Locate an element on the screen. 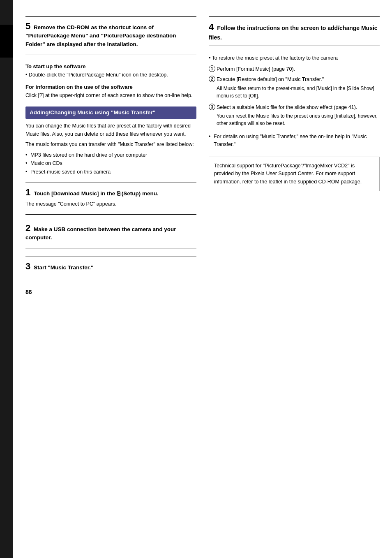 This screenshot has height=558, width=392. restore-intro-text: • To restore the music preset at the fac… is located at coordinates (273, 58).